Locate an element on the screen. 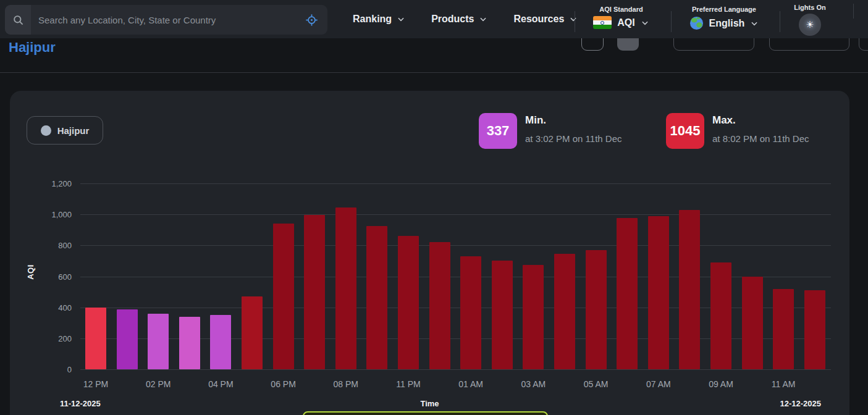 Image resolution: width=868 pixels, height=415 pixels. min-value-badge: 337 is located at coordinates (498, 131).